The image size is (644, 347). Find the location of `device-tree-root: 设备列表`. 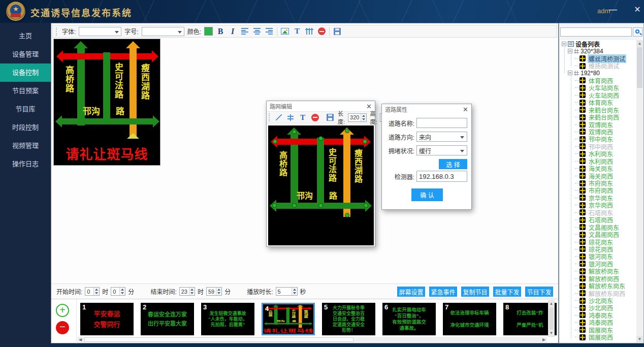

device-tree-root: 设备列表 is located at coordinates (598, 44).